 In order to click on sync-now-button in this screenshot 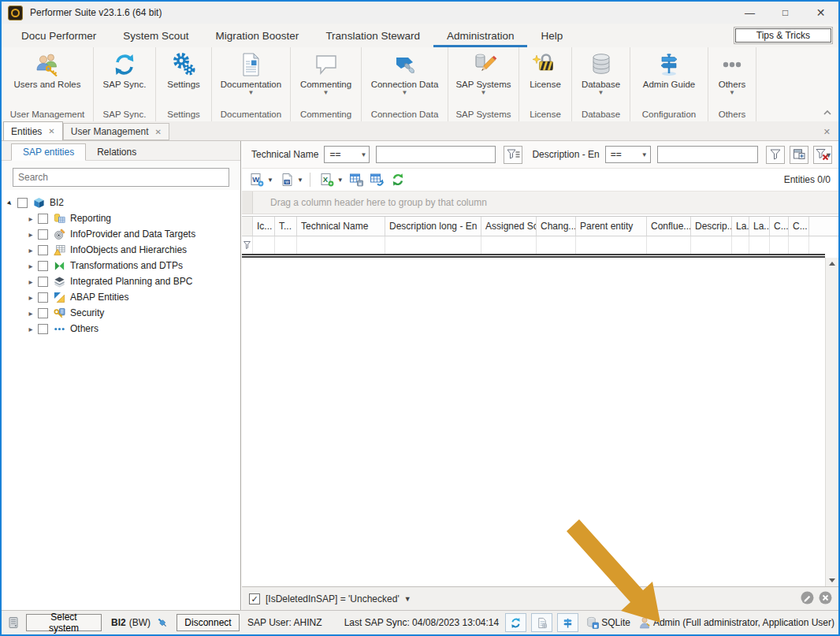, I will do `click(515, 623)`.